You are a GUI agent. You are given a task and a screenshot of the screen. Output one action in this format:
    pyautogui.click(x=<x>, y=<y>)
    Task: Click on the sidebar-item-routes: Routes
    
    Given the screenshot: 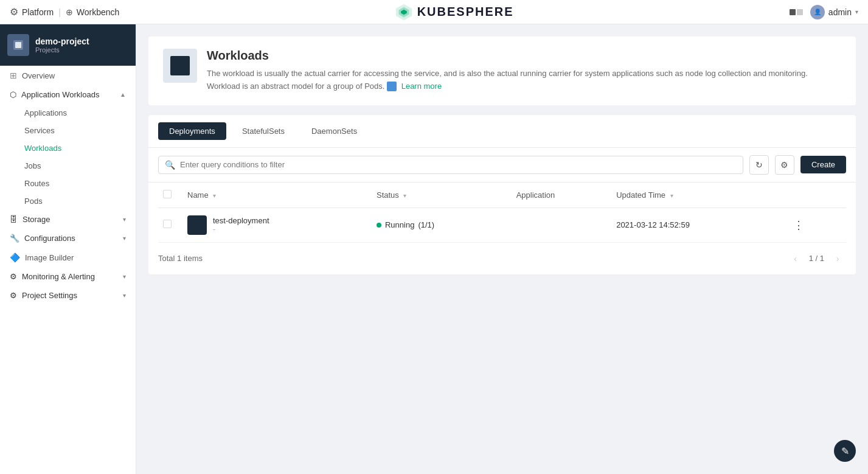 What is the action you would take?
    pyautogui.click(x=71, y=184)
    